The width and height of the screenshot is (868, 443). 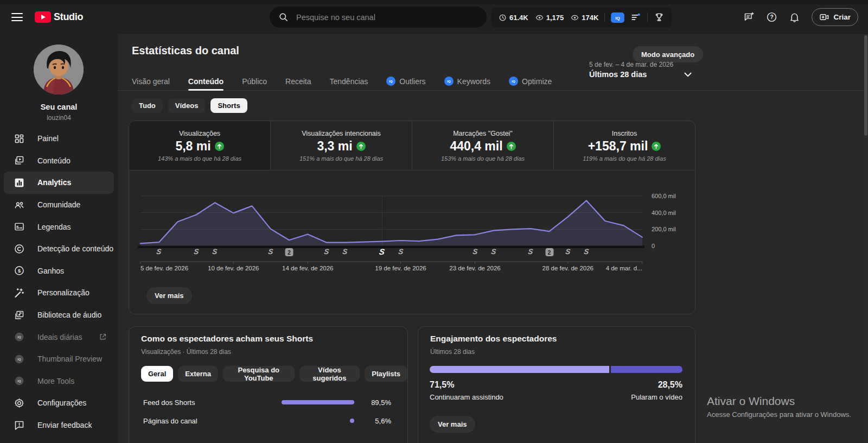 What do you see at coordinates (20, 426) in the screenshot?
I see `feedback-icon` at bounding box center [20, 426].